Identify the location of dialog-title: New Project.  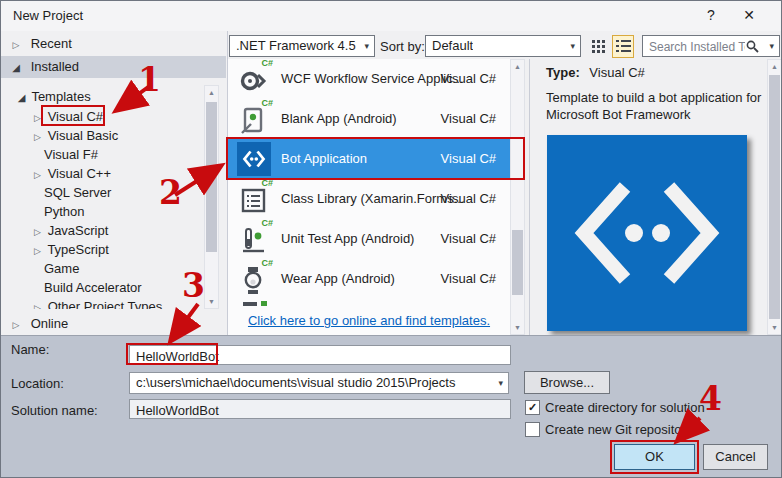
(48, 16).